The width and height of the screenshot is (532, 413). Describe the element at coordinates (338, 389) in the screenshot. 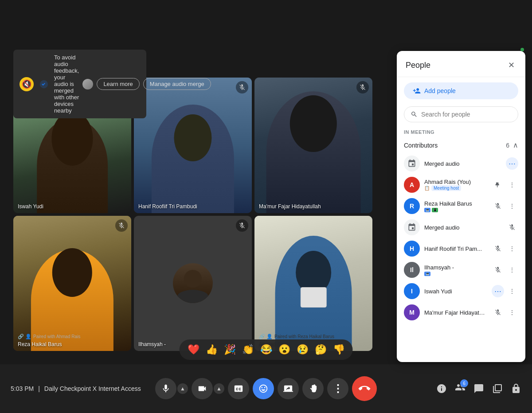

I see `more-options-button: ⋮` at that location.